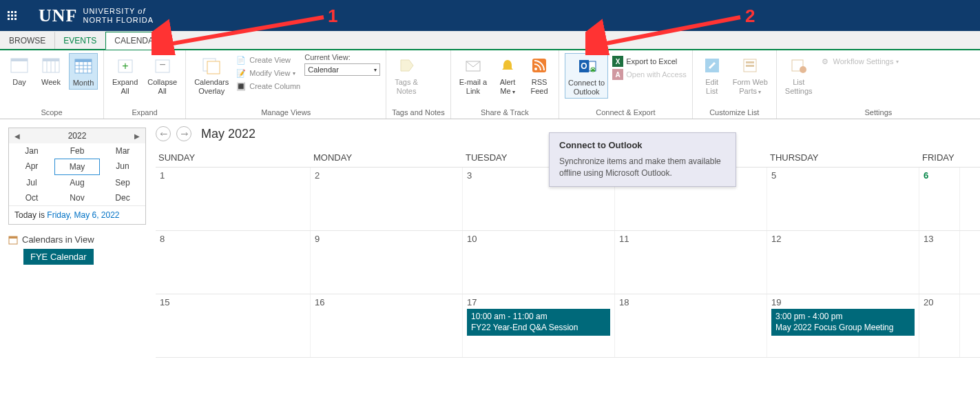 This screenshot has width=980, height=395. What do you see at coordinates (32, 183) in the screenshot?
I see `minical-month-jul: Jul` at bounding box center [32, 183].